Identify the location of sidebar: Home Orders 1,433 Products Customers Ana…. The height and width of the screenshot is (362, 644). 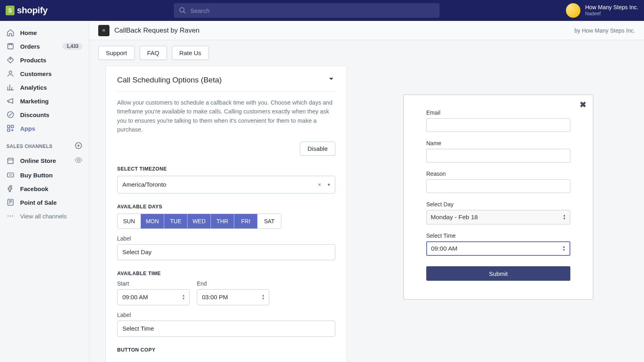
(45, 191).